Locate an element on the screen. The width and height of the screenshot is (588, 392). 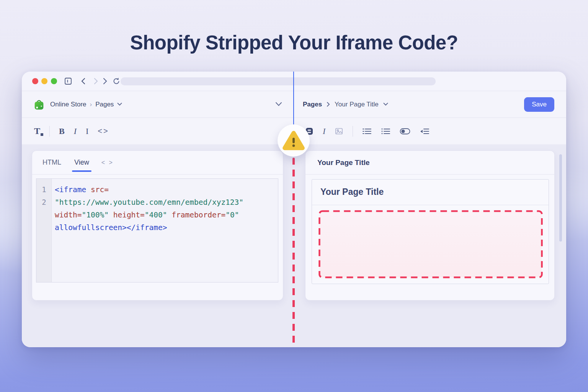
preview-header-title: Your Page Title is located at coordinates (344, 163).